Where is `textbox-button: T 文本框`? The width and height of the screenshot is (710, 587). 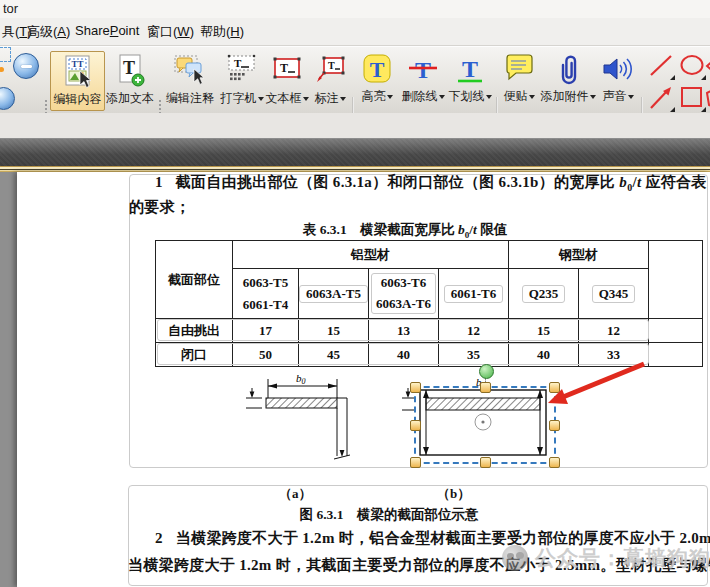 textbox-button: T 文本框 is located at coordinates (287, 80).